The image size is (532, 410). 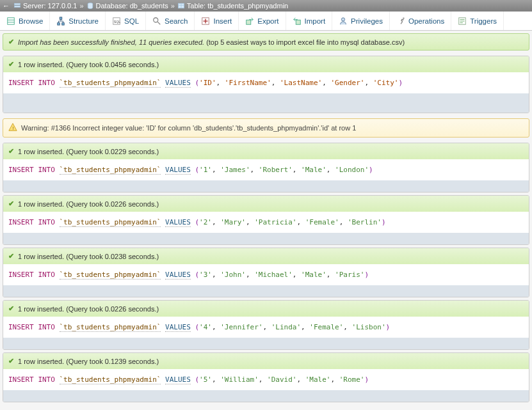 I want to click on search-icon, so click(x=157, y=21).